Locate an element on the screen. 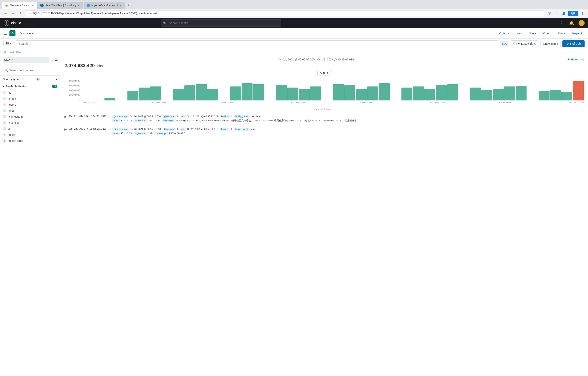 This screenshot has width=588, height=376. app-badge: D is located at coordinates (12, 33).